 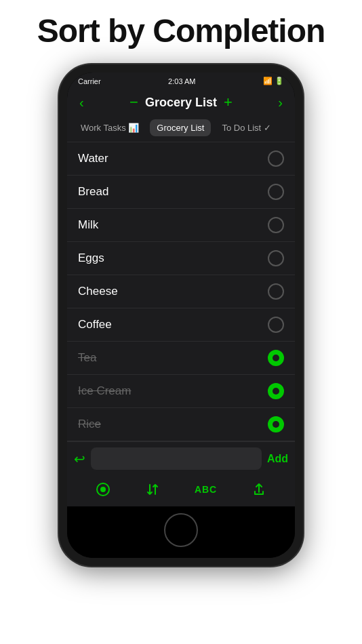 I want to click on list-item-text: Milk, so click(x=88, y=225).